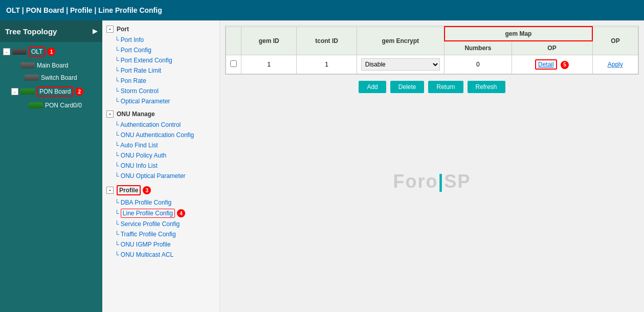 This screenshot has height=312, width=644. I want to click on apply-link: Apply, so click(615, 64).